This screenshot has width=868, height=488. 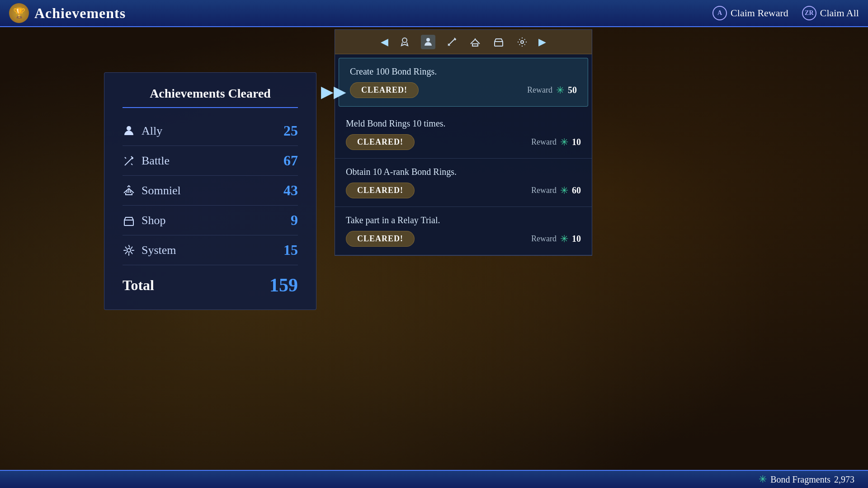 What do you see at coordinates (405, 42) in the screenshot?
I see `nav-achievement-icon` at bounding box center [405, 42].